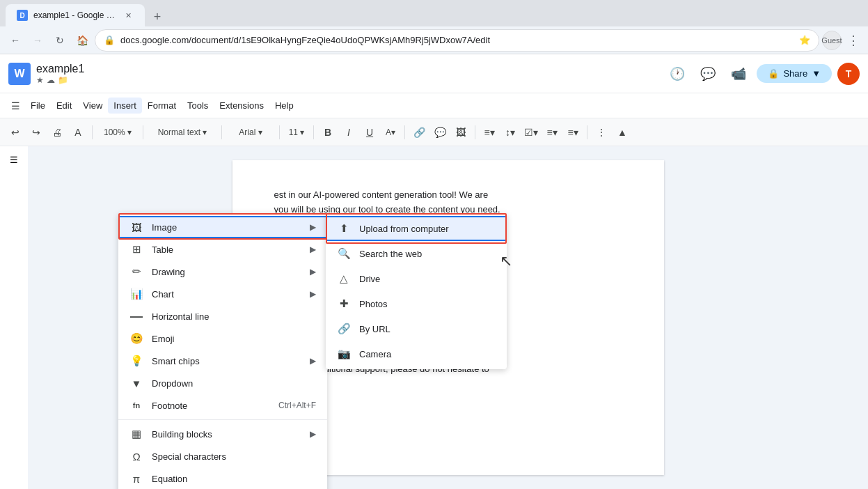 This screenshot has height=489, width=868. Describe the element at coordinates (136, 434) in the screenshot. I see `building-blocks-icon: ▦` at that location.